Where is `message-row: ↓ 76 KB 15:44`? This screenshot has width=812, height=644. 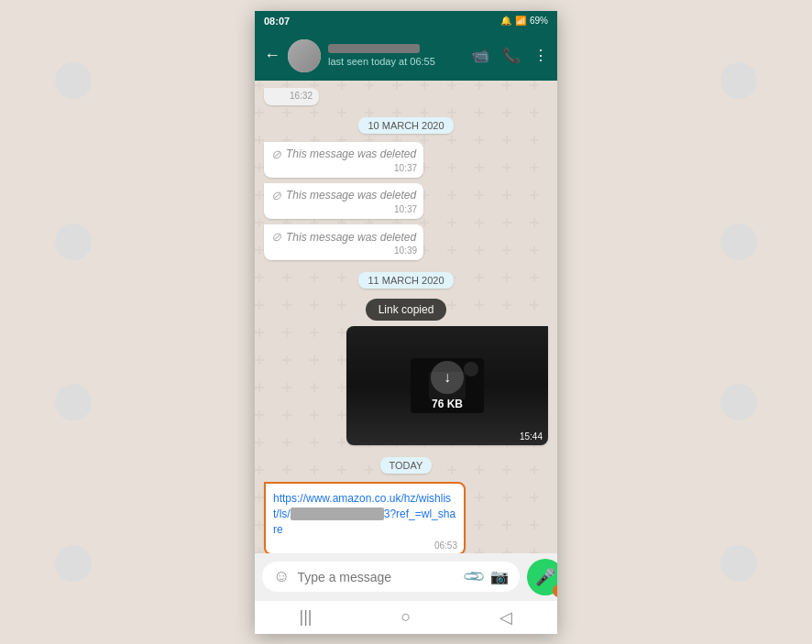 message-row: ↓ 76 KB 15:44 is located at coordinates (406, 386).